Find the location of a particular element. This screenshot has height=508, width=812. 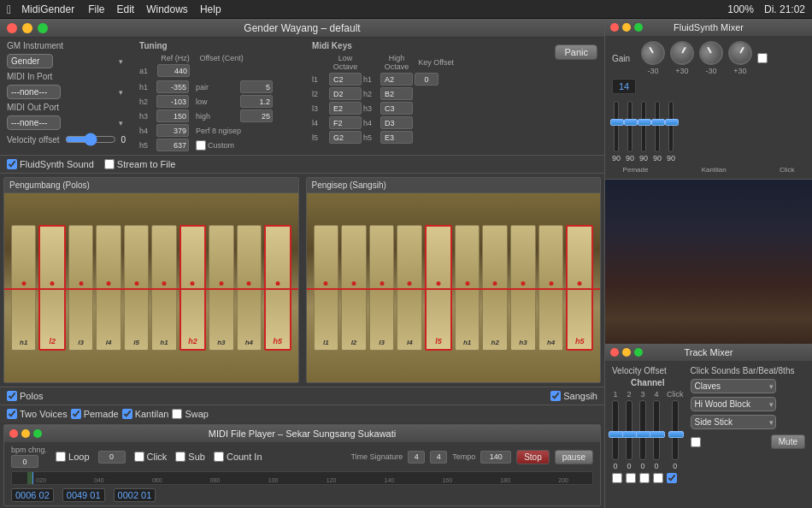

tuning-ref-value: 440 is located at coordinates (174, 70).